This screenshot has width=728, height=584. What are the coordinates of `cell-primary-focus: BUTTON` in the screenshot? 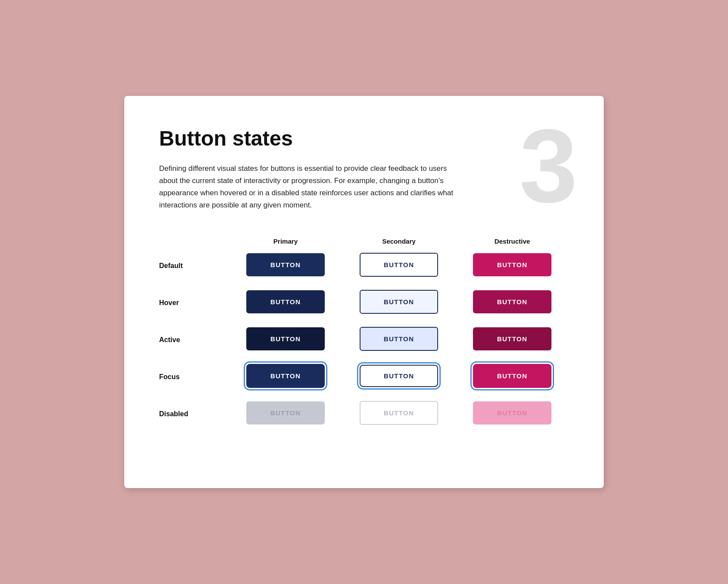 It's located at (286, 376).